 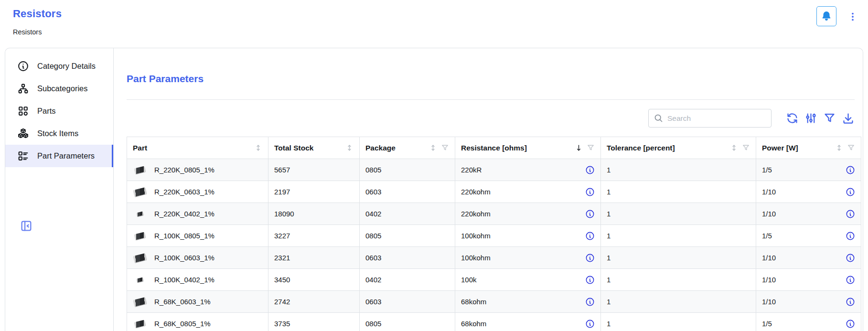 I want to click on part-name: R_100K_0805_1%, so click(x=184, y=236).